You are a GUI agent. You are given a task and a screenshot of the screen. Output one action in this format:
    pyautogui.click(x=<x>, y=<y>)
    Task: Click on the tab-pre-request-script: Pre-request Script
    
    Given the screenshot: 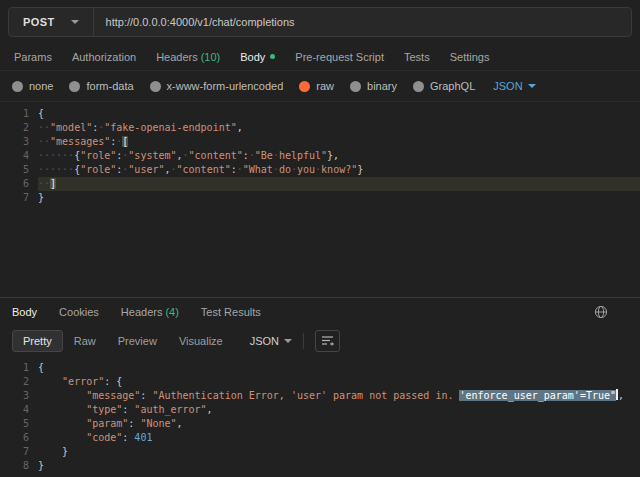 What is the action you would take?
    pyautogui.click(x=340, y=57)
    